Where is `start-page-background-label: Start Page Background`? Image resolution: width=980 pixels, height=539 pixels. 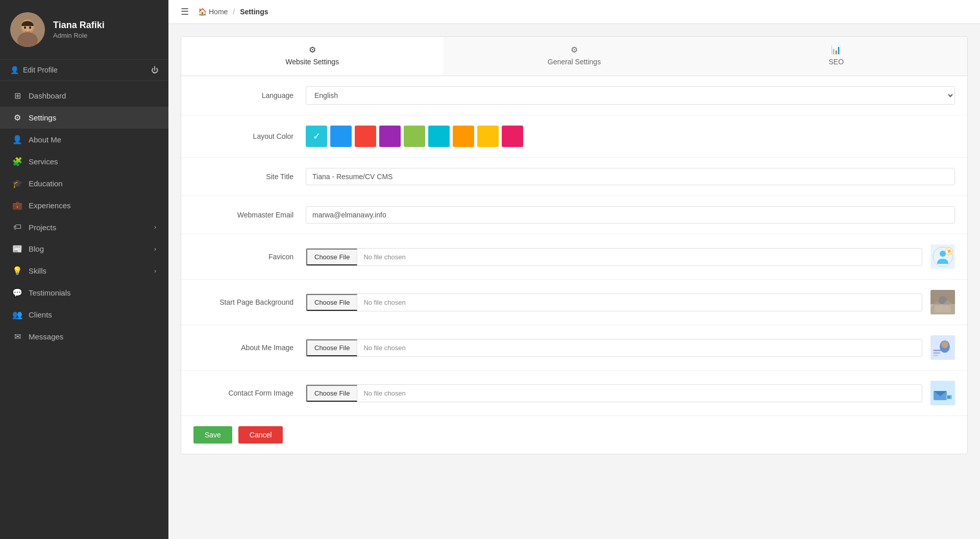
start-page-background-label: Start Page Background is located at coordinates (250, 302).